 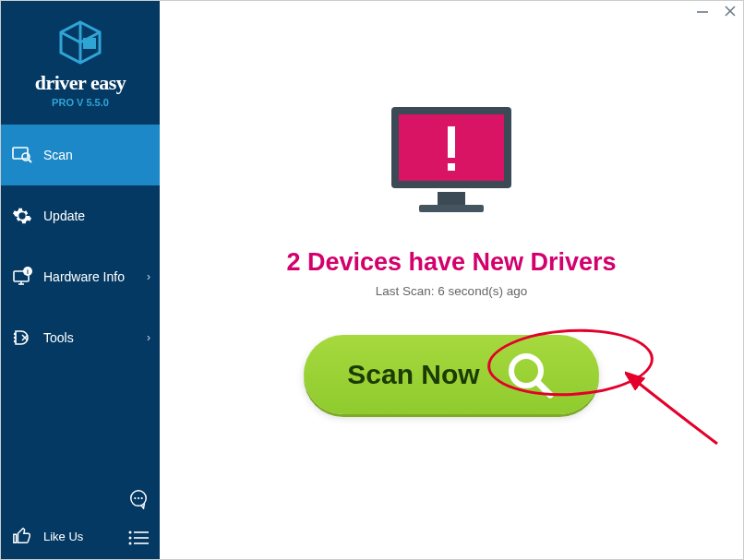 What do you see at coordinates (84, 277) in the screenshot?
I see `sidebar-item-label: Hardware Info` at bounding box center [84, 277].